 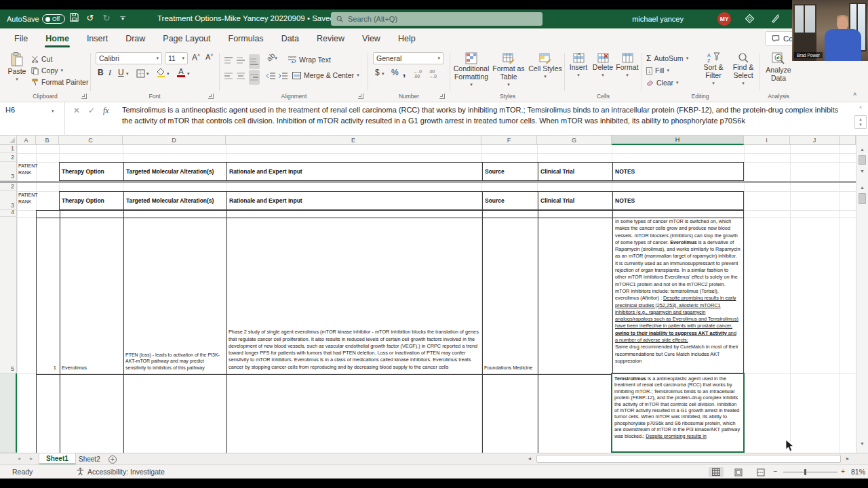 What do you see at coordinates (80, 472) in the screenshot?
I see `accessibility-icon` at bounding box center [80, 472].